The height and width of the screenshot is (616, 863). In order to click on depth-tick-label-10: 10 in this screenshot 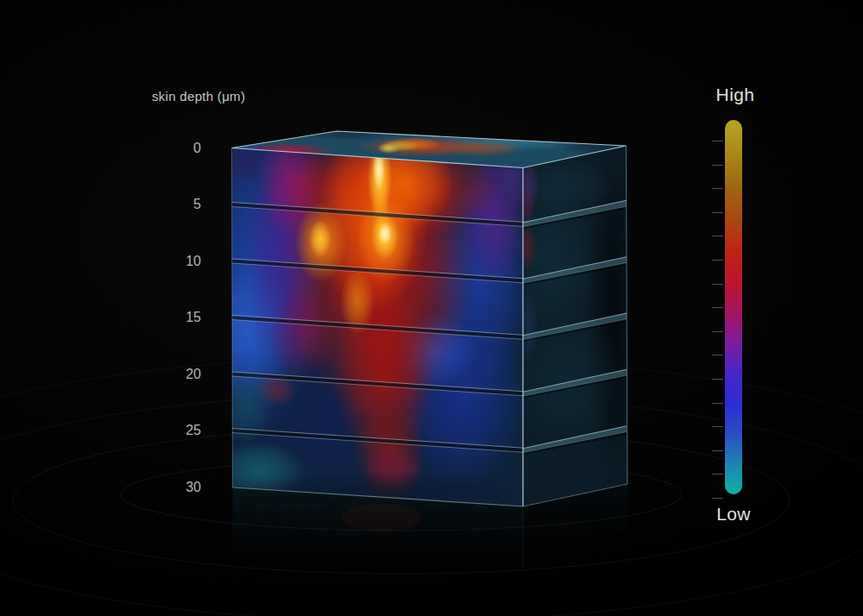, I will do `click(178, 261)`.